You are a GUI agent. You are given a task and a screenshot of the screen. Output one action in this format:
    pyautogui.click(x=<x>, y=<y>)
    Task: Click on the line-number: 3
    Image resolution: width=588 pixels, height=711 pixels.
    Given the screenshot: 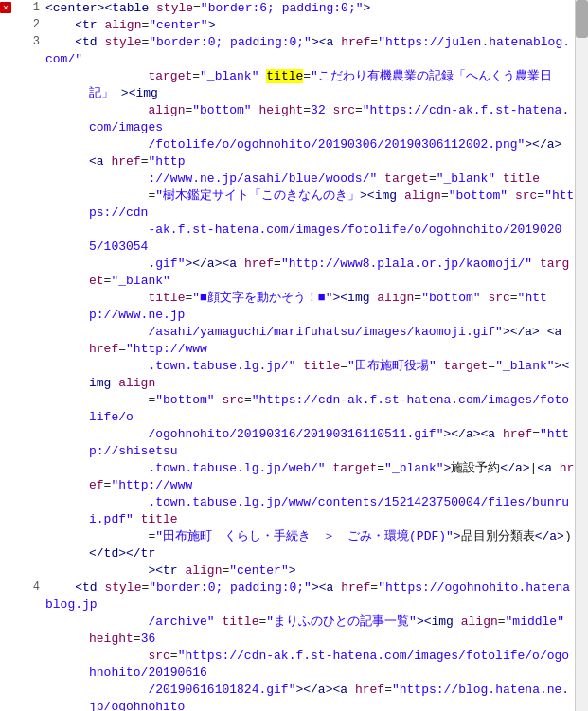 What is the action you would take?
    pyautogui.click(x=27, y=42)
    